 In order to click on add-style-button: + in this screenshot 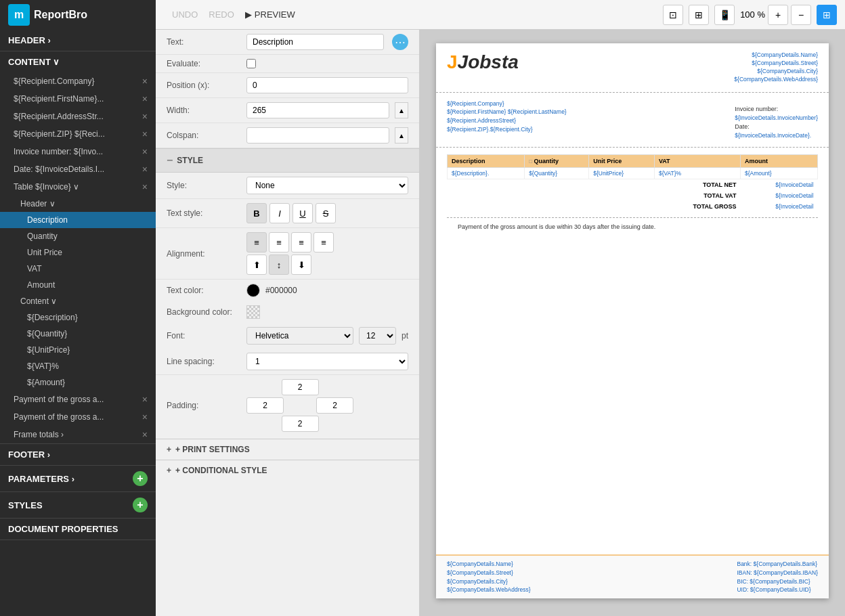, I will do `click(140, 505)`.